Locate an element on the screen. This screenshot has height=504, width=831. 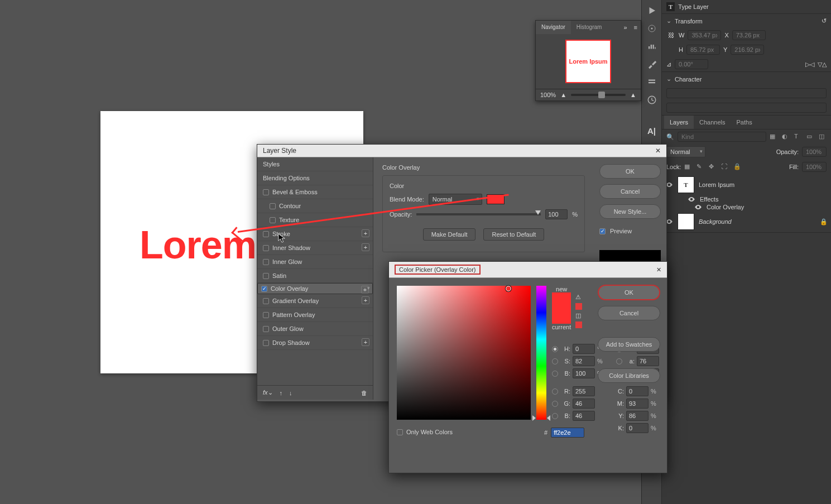
radio-b2 is located at coordinates (555, 416).